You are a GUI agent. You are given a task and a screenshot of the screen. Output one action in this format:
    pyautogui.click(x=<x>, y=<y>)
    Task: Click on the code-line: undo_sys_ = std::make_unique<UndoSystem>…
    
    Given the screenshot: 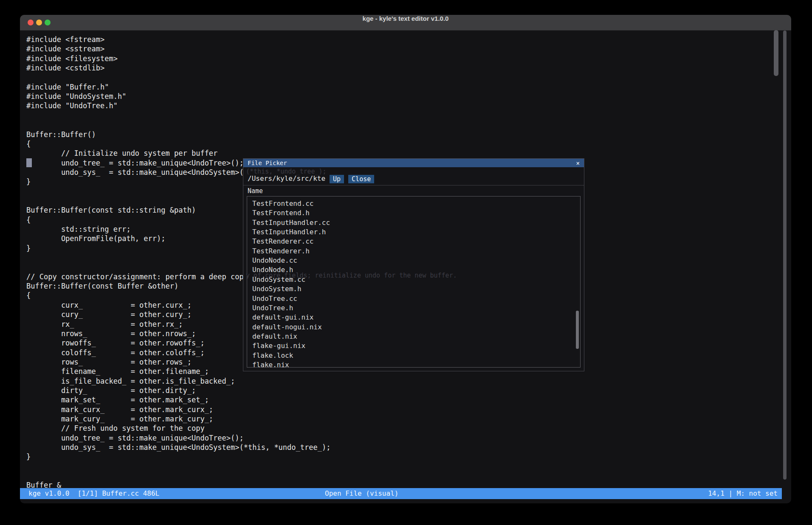 What is the action you would take?
    pyautogui.click(x=178, y=447)
    